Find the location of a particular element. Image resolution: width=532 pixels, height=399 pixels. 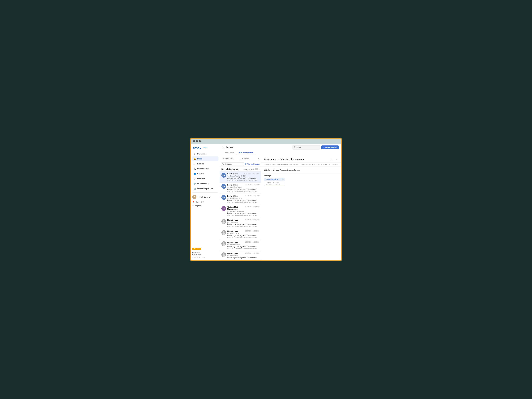

external-link-icon is located at coordinates (282, 179).